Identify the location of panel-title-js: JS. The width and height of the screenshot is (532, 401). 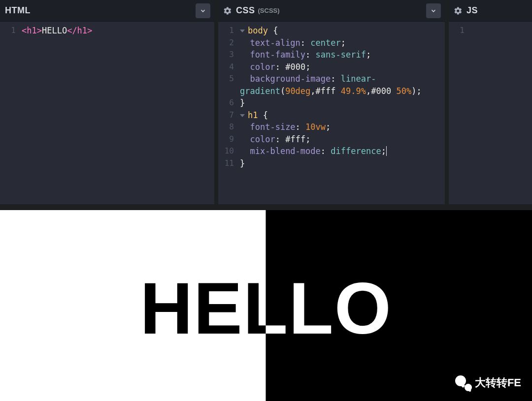
(472, 11).